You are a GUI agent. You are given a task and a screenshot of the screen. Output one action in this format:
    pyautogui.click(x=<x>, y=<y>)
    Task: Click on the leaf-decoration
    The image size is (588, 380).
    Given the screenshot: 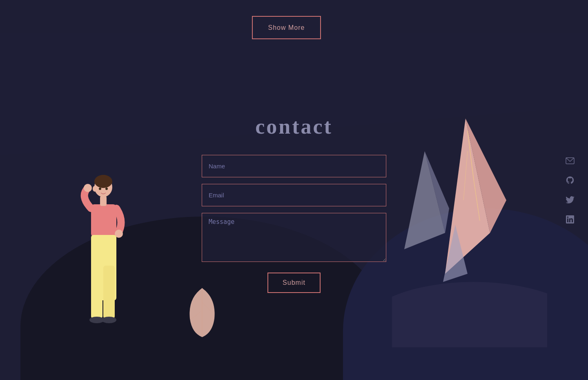 What is the action you would take?
    pyautogui.click(x=202, y=313)
    